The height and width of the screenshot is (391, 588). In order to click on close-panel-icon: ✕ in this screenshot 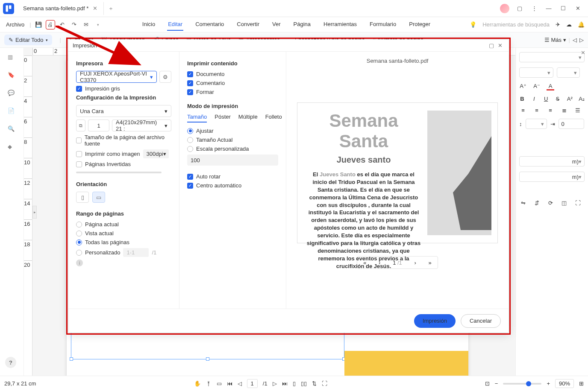, I will do `click(583, 53)`.